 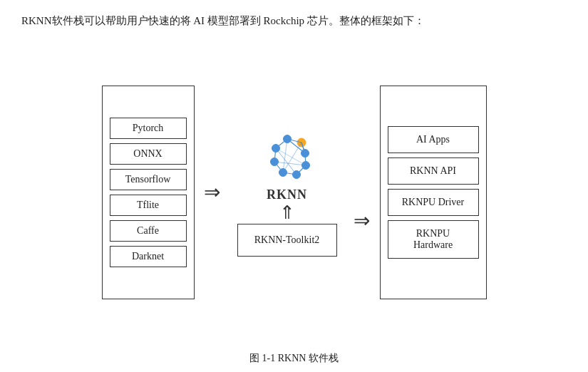 What do you see at coordinates (287, 165) in the screenshot?
I see `rknn-logo-area: RKNN` at bounding box center [287, 165].